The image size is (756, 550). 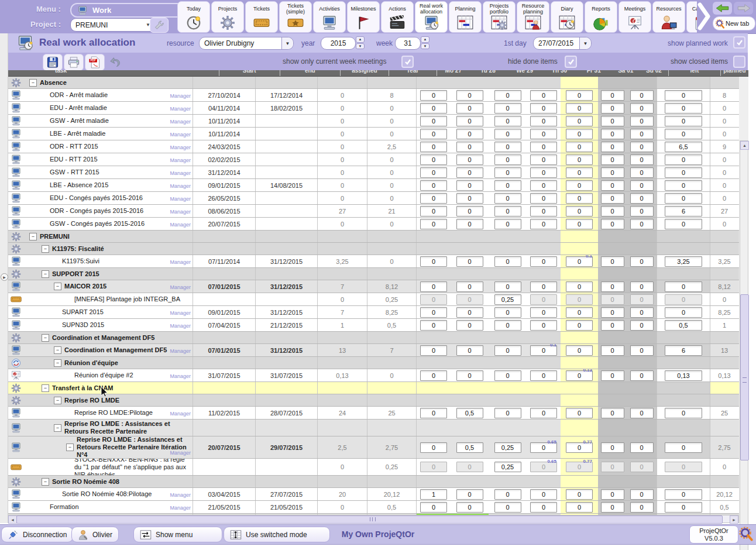 What do you see at coordinates (74, 62) in the screenshot?
I see `print-button` at bounding box center [74, 62].